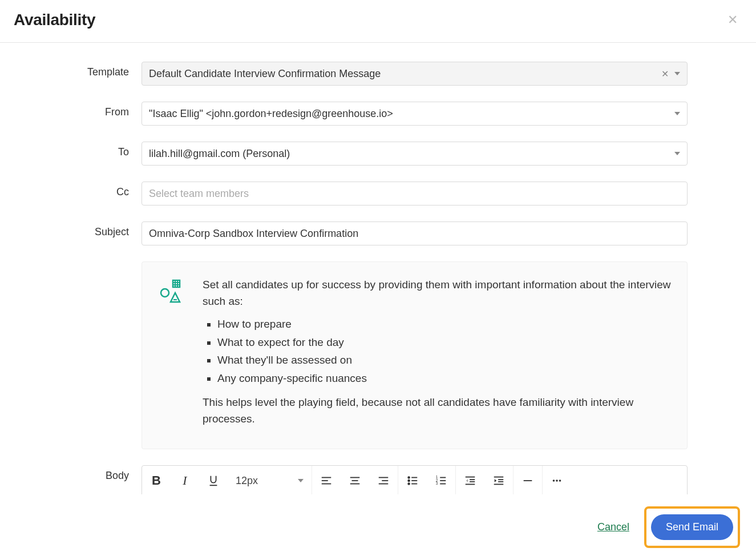 The image size is (756, 560). I want to click on rte-toolbar: B I 12px, so click(414, 480).